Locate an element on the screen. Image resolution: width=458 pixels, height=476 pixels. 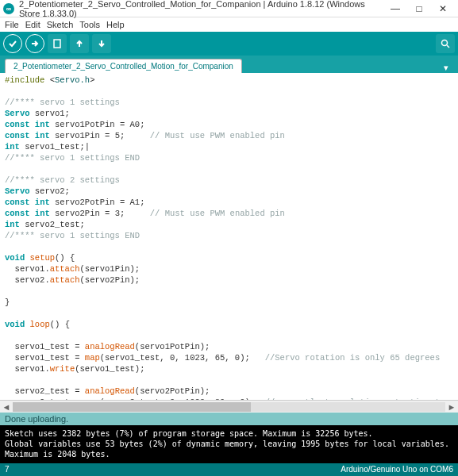
code-token: (servo1Pin); is located at coordinates (110, 269).